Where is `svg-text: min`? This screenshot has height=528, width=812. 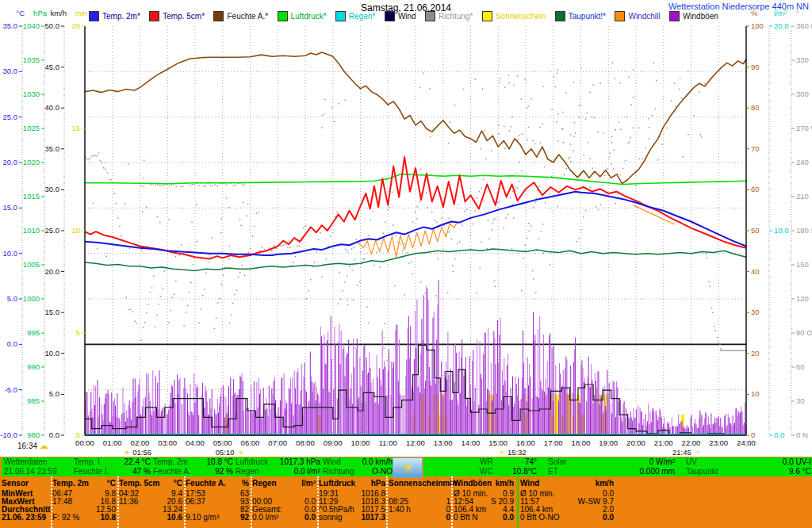
svg-text: min is located at coordinates (81, 13).